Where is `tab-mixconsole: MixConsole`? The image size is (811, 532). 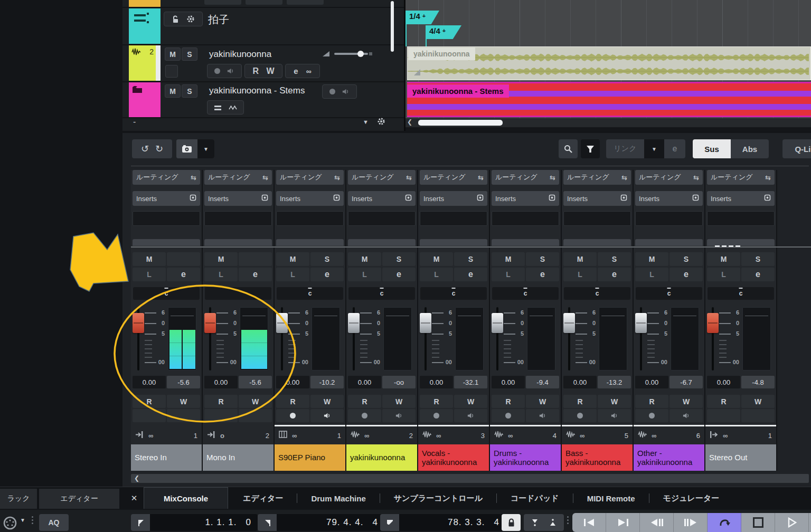 tab-mixconsole: MixConsole is located at coordinates (186, 498).